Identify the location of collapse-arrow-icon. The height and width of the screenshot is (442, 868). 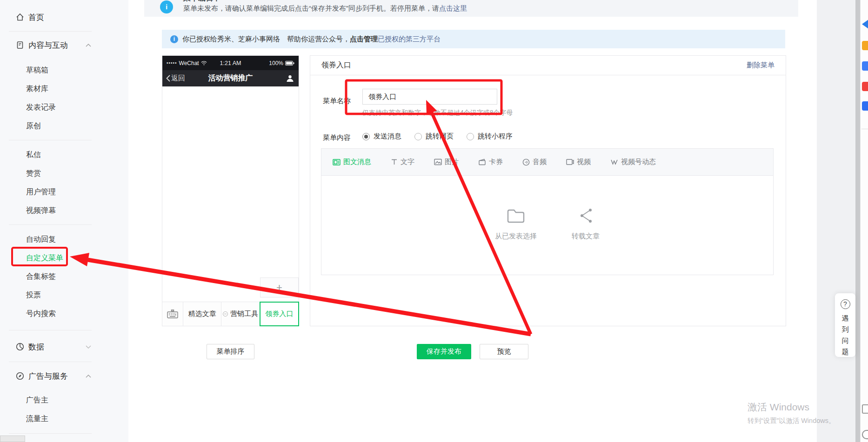
(865, 24).